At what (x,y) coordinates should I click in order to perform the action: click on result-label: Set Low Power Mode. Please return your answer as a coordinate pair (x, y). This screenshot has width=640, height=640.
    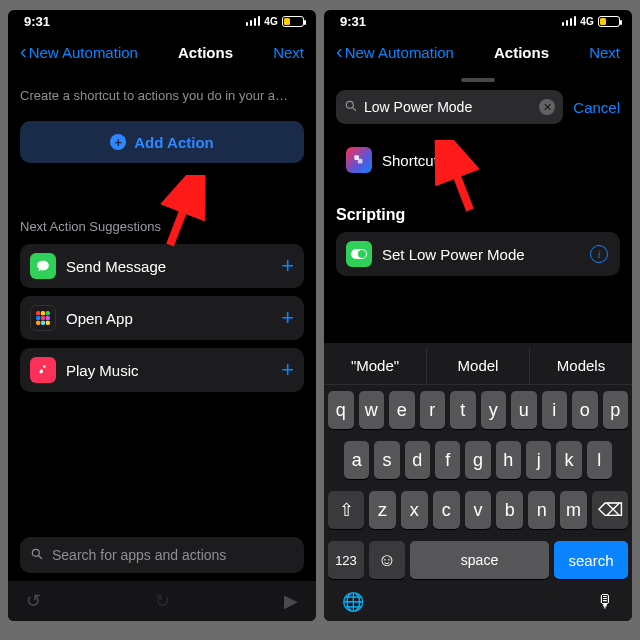
    Looking at the image, I should click on (496, 254).